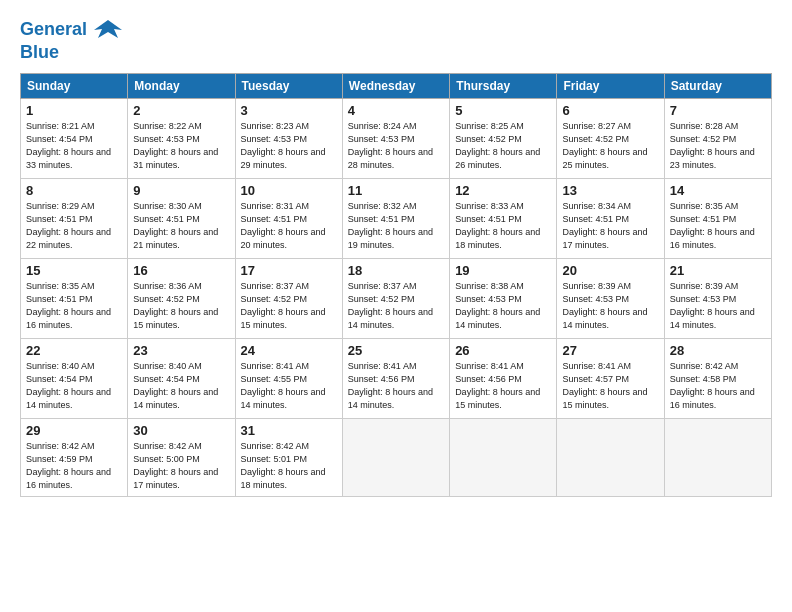  What do you see at coordinates (396, 139) in the screenshot?
I see `calendar-cell: 4Sunrise: 8:24 AMSunset: 4:53 PMDaylight…` at bounding box center [396, 139].